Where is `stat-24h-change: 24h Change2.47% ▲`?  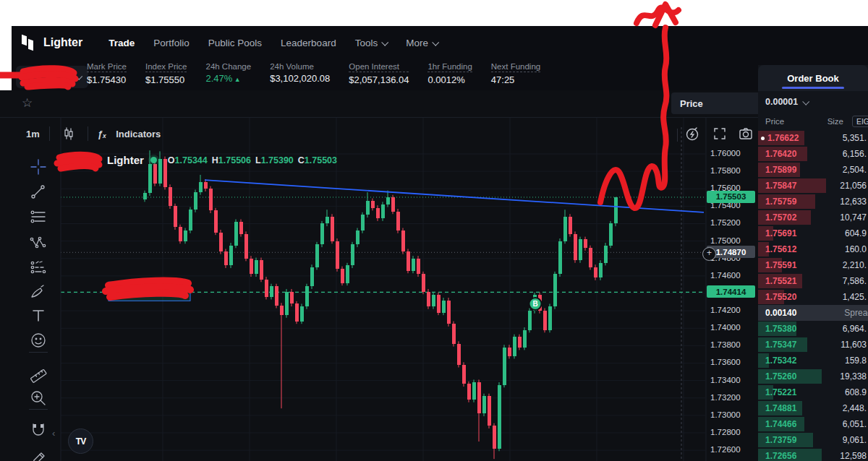 stat-24h-change: 24h Change2.47% ▲ is located at coordinates (229, 74).